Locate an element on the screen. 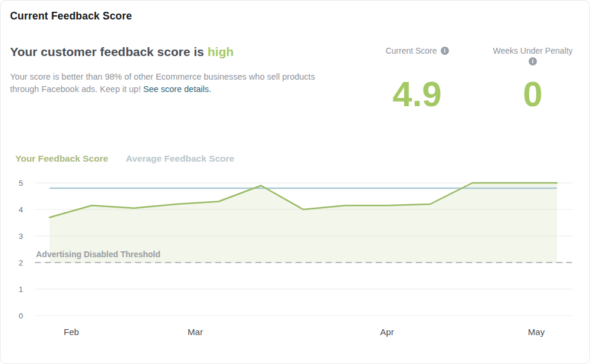 This screenshot has width=590, height=364. score-description: Your score is better than 98% of other E… is located at coordinates (173, 83).